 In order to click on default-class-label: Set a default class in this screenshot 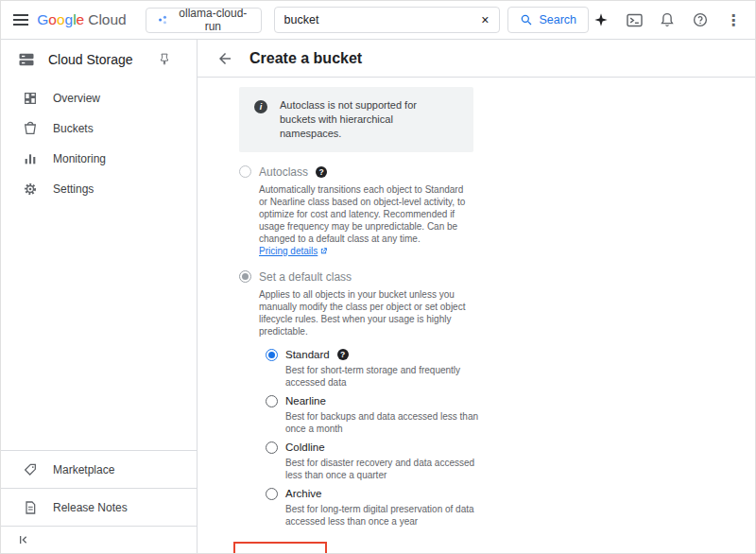, I will do `click(305, 277)`.